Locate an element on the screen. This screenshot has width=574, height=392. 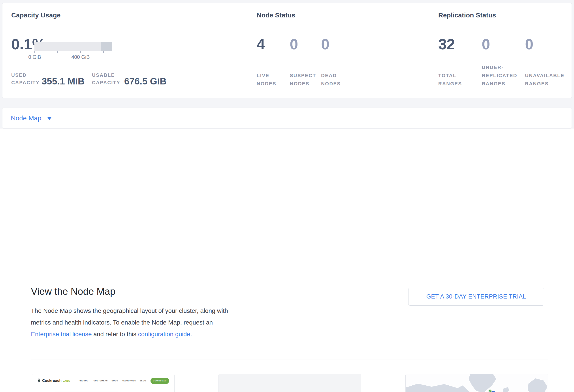
live-nodes-value: 4 is located at coordinates (272, 44).